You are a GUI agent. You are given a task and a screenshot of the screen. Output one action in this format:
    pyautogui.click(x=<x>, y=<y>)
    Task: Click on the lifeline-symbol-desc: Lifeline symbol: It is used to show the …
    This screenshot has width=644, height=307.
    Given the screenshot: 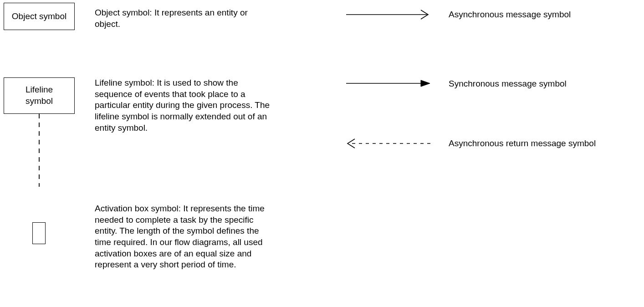 What is the action you would take?
    pyautogui.click(x=186, y=106)
    